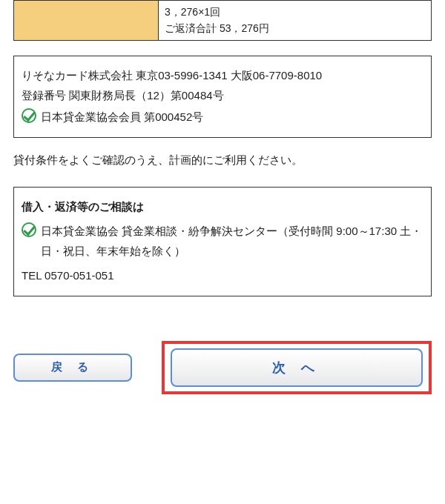 The image size is (445, 504). Describe the element at coordinates (222, 21) in the screenshot. I see `summary-table: 3，276×1回 ご返済合計 53，276円` at that location.